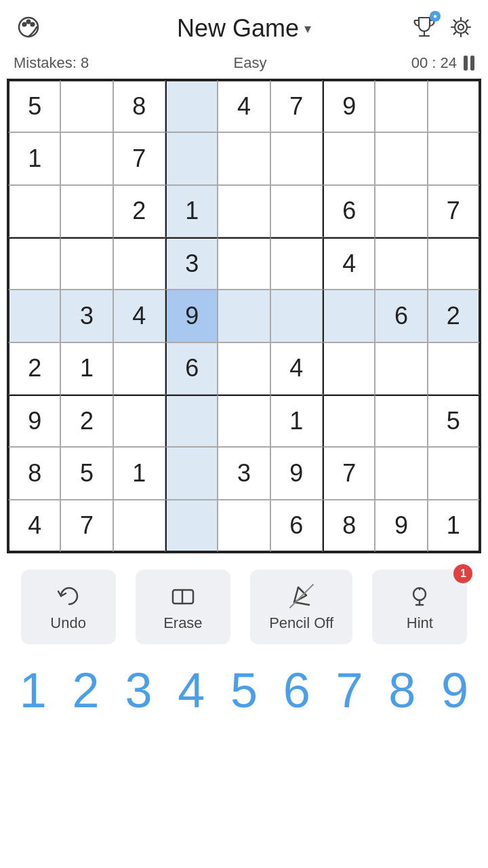 The width and height of the screenshot is (488, 868). Describe the element at coordinates (191, 316) in the screenshot. I see `cell-4-3: 9` at that location.